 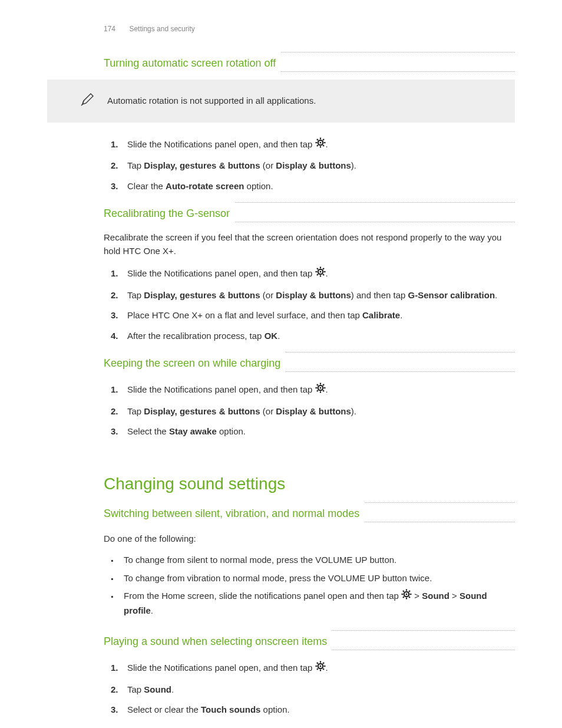 I want to click on section-heading-modes: Switching between silent, vibration, and…, so click(x=234, y=513).